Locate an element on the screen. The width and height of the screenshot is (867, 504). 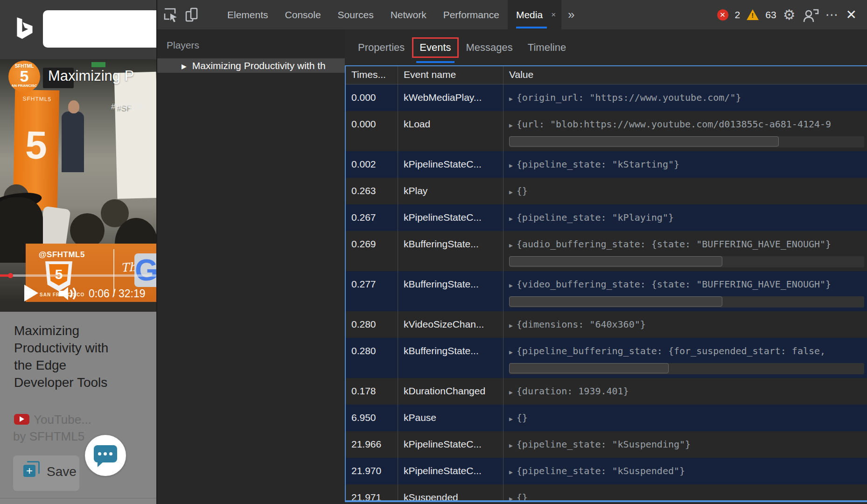
device-toolbar-icon is located at coordinates (192, 15).